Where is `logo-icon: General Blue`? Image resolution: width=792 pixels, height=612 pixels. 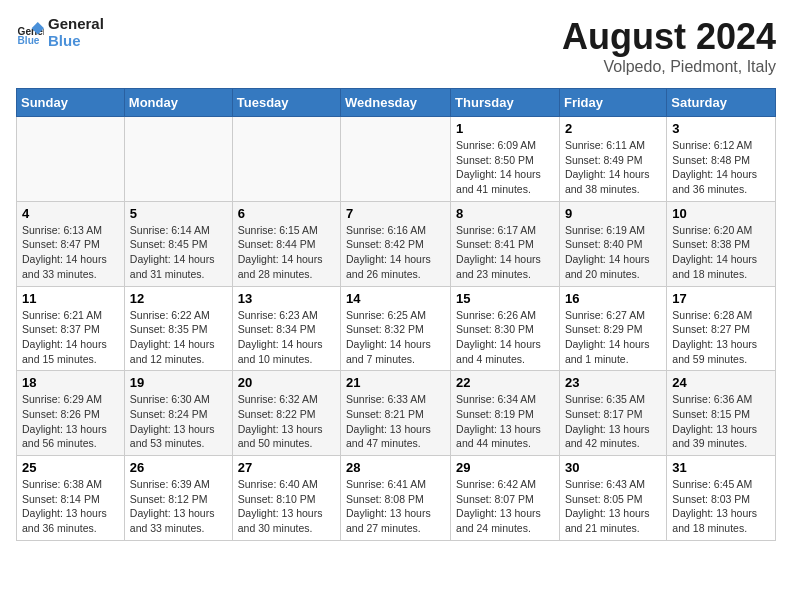
logo-icon: General Blue is located at coordinates (30, 33).